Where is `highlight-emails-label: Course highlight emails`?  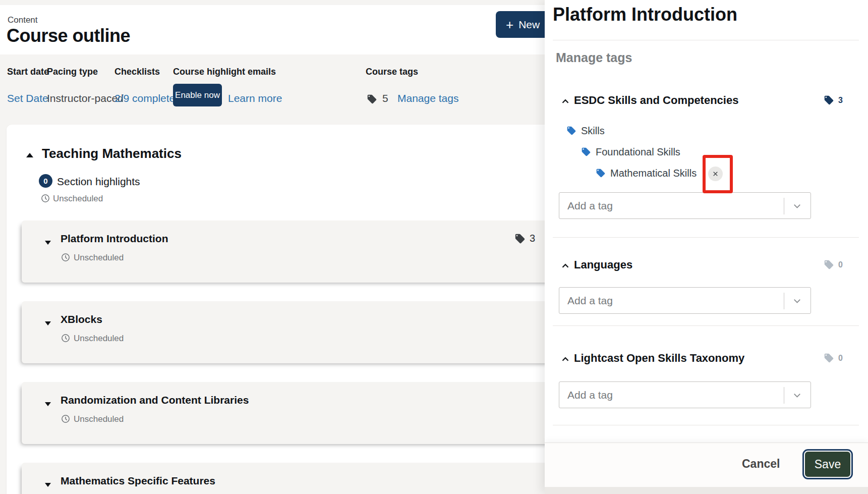
highlight-emails-label: Course highlight emails is located at coordinates (224, 72).